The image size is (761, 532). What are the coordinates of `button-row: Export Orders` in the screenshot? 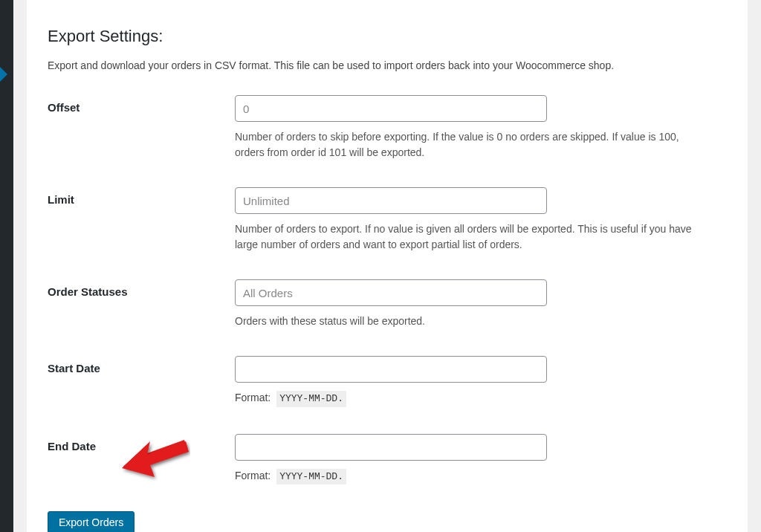 It's located at (387, 522).